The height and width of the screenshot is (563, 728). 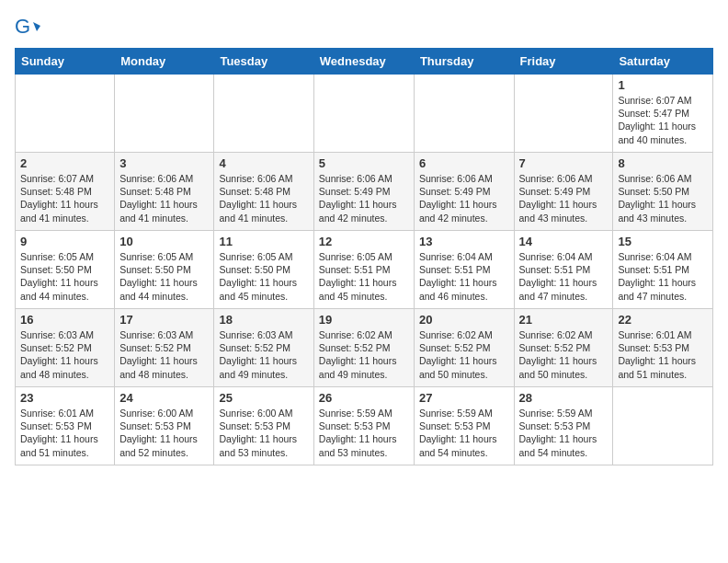 What do you see at coordinates (563, 348) in the screenshot?
I see `calendar-cell: 21Sunrise: 6:02 AM Sunset: 5:52 PM Dayli…` at bounding box center [563, 348].